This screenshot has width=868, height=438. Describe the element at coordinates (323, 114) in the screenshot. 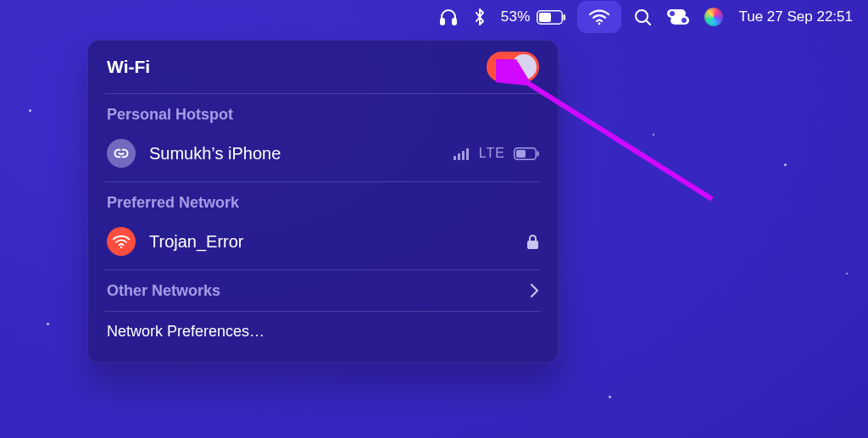

I see `section-personal-hotspot: Personal Hotspot` at that location.